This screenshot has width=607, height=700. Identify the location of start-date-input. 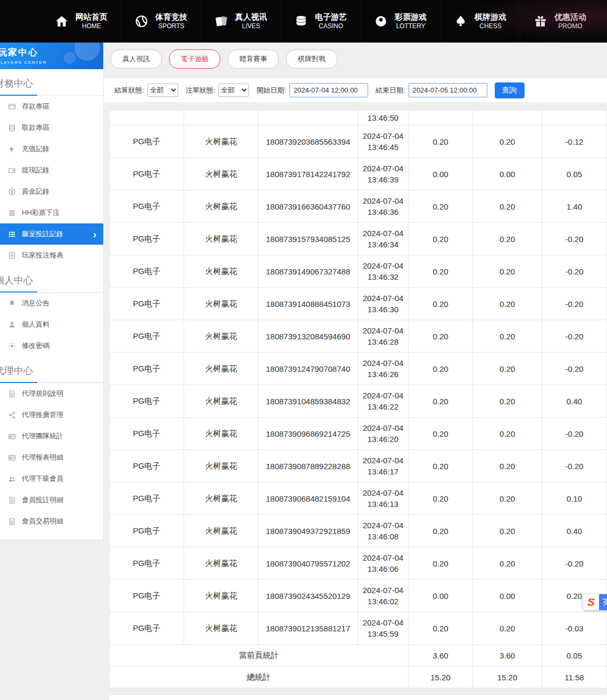
(329, 90).